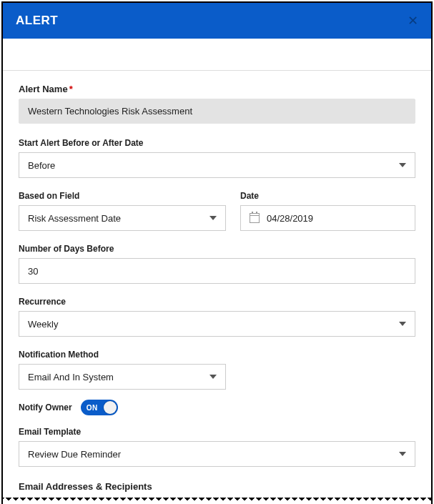  What do you see at coordinates (217, 21) in the screenshot?
I see `modal-header: ALERT ✕` at bounding box center [217, 21].